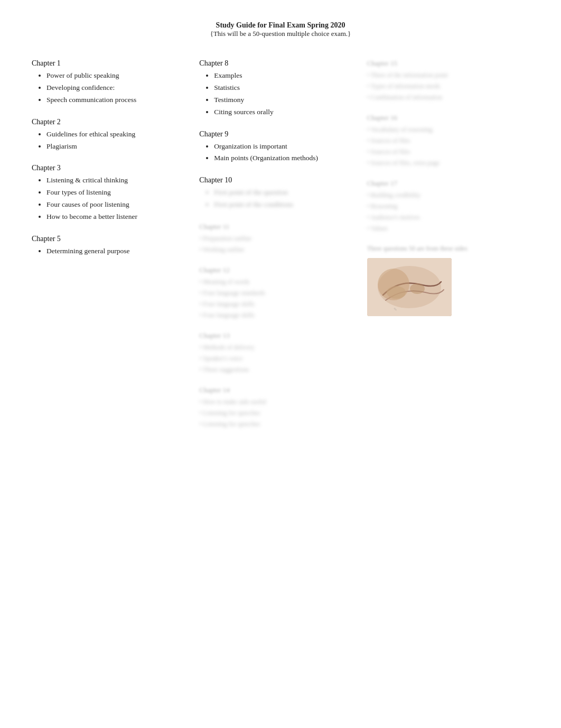  What do you see at coordinates (446, 206) in the screenshot?
I see `blurred-chapter-block: Chapter 17• Building credibility• Reason…` at bounding box center [446, 206].